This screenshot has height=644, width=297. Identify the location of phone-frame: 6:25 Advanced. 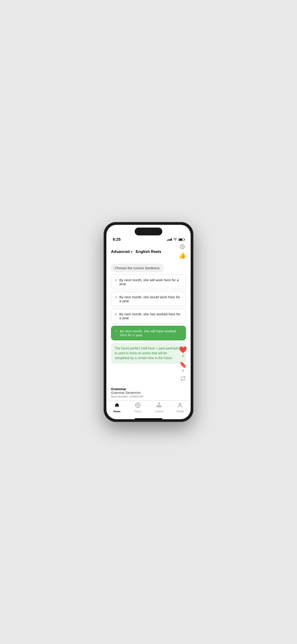
(148, 322).